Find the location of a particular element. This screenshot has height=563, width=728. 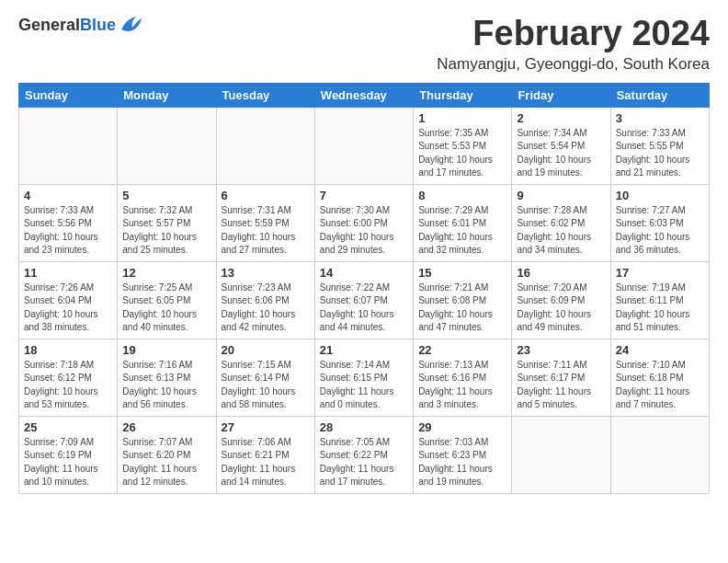

calendar-subtitle: Namyangju, Gyeonggi-do, South Korea is located at coordinates (574, 64).